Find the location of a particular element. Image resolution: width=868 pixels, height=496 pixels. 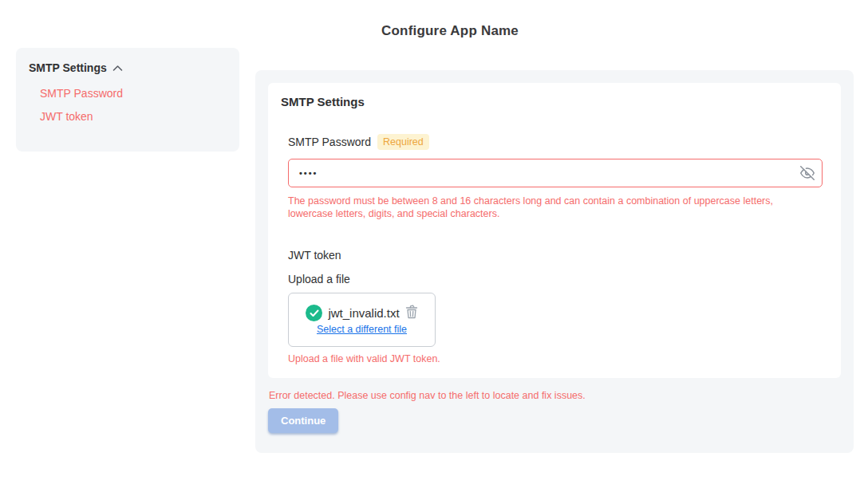

sidebar-links: SMTP Password JWT token is located at coordinates (128, 105).